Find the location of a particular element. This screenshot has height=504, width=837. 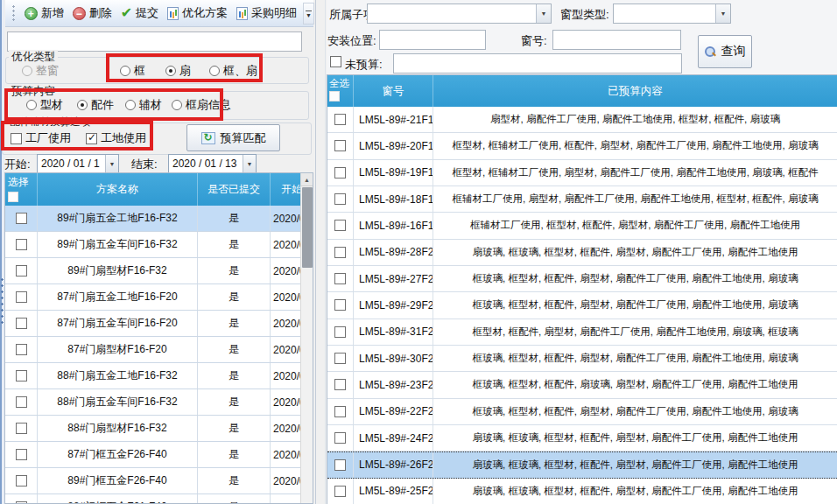

table-row: LM5L-89#-22F20框玻璃, 框型材, 框配件, 扇型材, 扇配件工厂使… is located at coordinates (582, 412).